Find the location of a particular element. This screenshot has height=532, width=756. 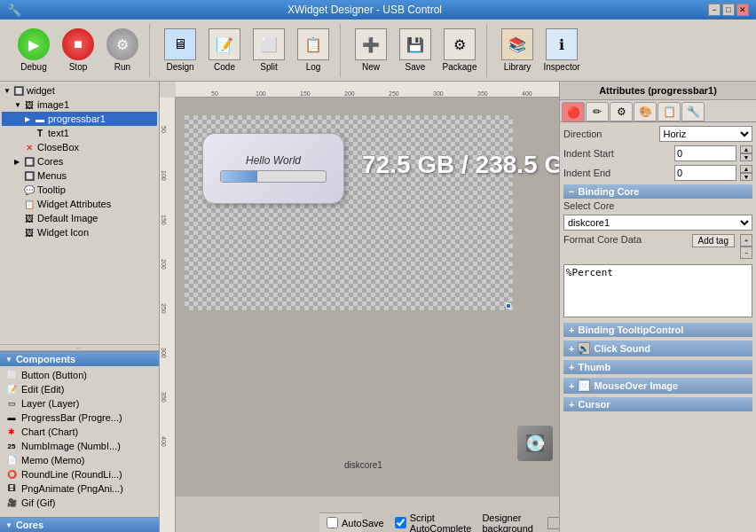

comp-button: ⬜ Button (Button) is located at coordinates (80, 375).